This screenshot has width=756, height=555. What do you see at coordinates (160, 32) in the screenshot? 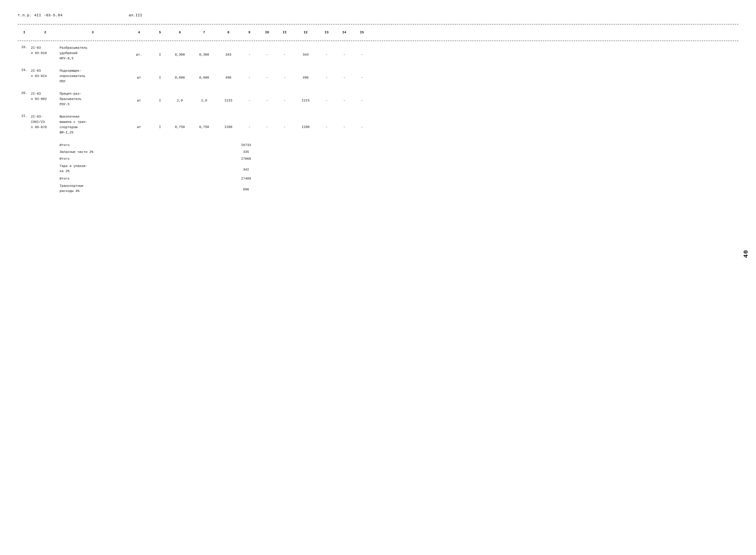
I see `col-header-5: 5` at bounding box center [160, 32].